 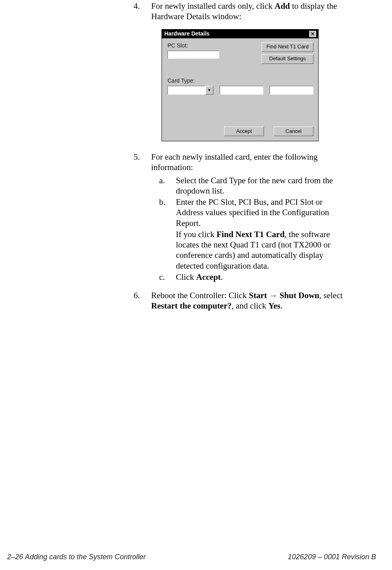 What do you see at coordinates (313, 34) in the screenshot?
I see `close-button: ✕` at bounding box center [313, 34].